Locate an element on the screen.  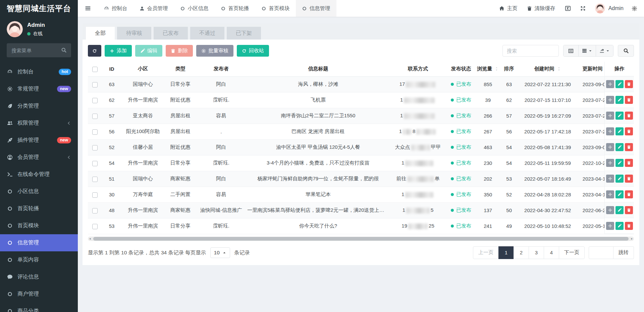
sidebar-item-command: 在线命令管理 is located at coordinates (39, 174).